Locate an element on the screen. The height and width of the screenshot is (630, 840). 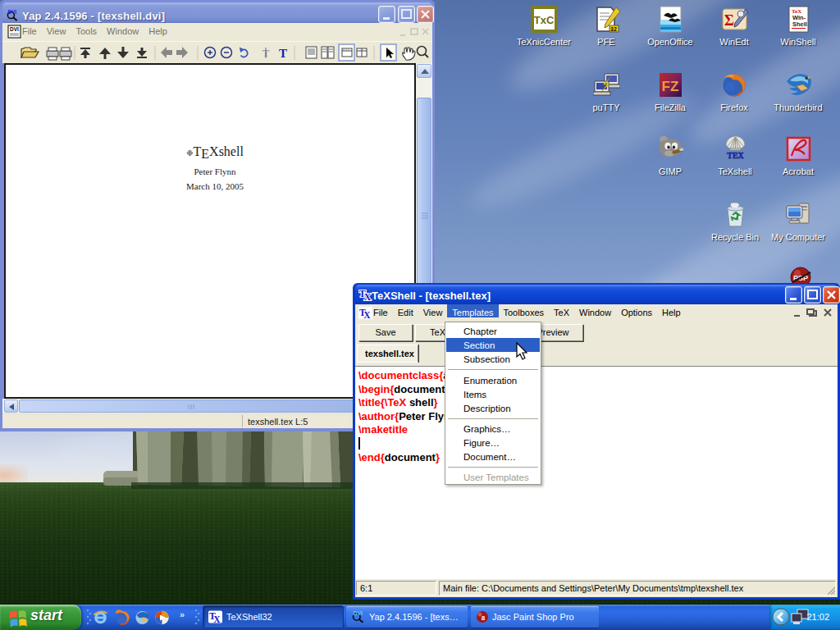
svg-text: TxC is located at coordinates (543, 20).